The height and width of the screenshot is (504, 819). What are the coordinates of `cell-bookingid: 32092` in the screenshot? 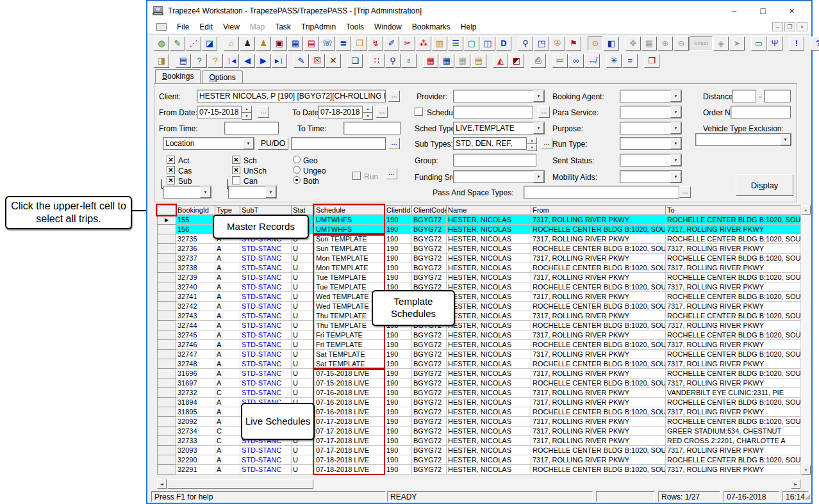 It's located at (196, 421).